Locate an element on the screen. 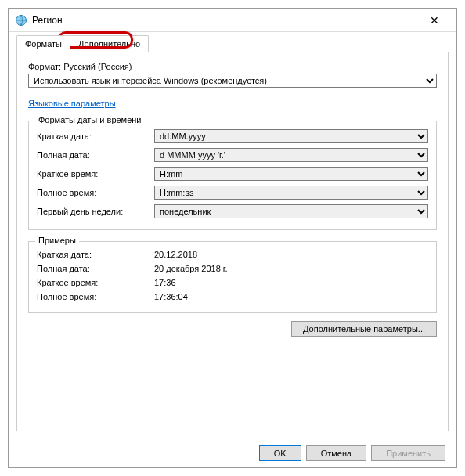 The image size is (465, 476). short-time-label: Краткое время: is located at coordinates (96, 174).